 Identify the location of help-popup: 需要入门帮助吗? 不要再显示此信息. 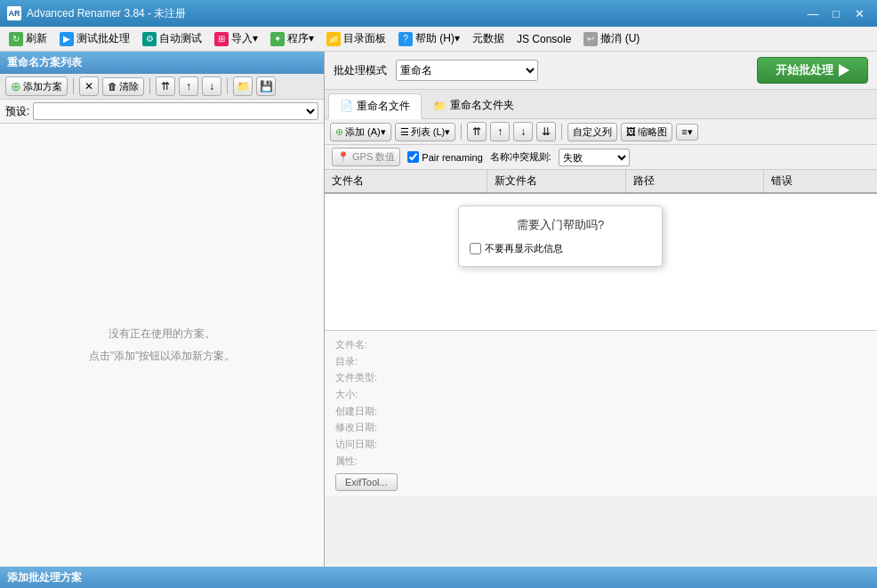
(560, 237).